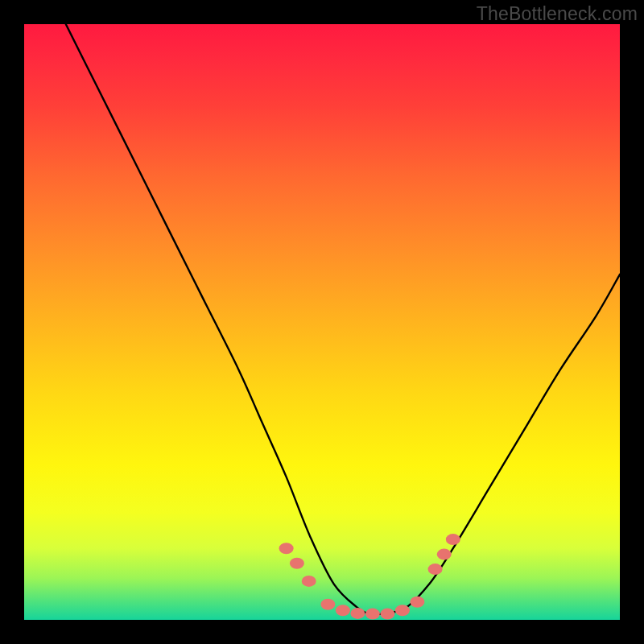  Describe the element at coordinates (417, 602) in the screenshot. I see `dot-valley-r2` at that location.